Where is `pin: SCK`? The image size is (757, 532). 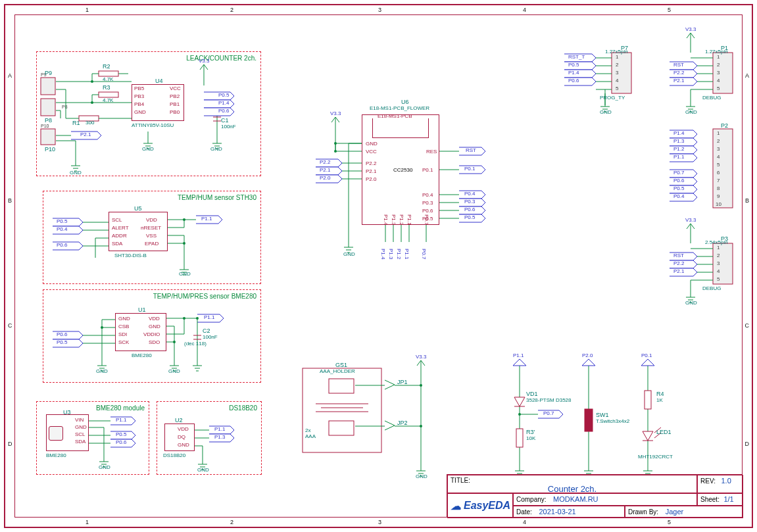 pin: SCK is located at coordinates (124, 342).